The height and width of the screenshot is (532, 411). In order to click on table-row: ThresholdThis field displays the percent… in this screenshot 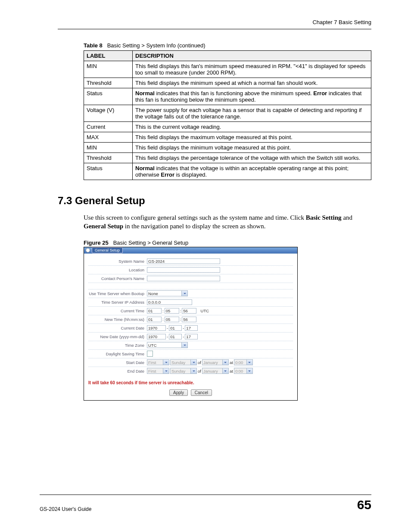, I will do `click(227, 158)`.